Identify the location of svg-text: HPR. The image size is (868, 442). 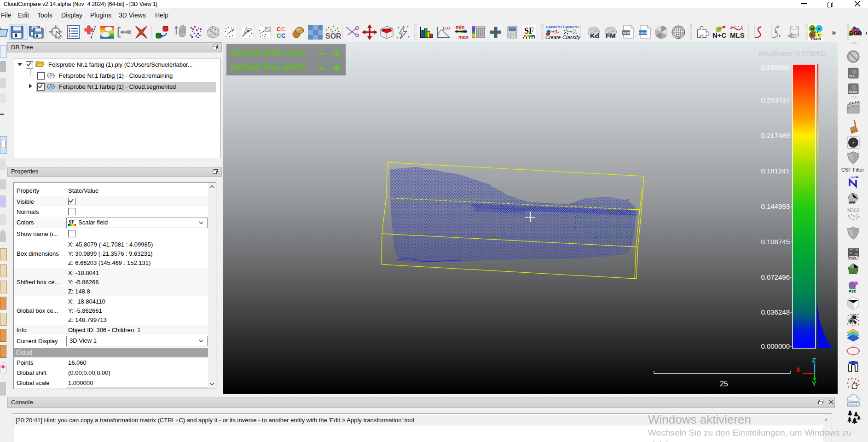
(852, 202).